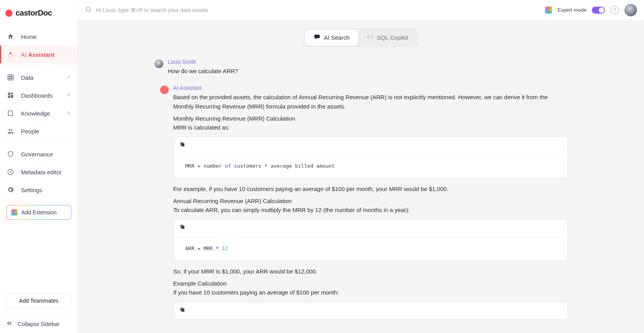 The width and height of the screenshot is (644, 333). What do you see at coordinates (371, 288) in the screenshot?
I see `response-heading: Example Calculation If you have 10 custo…` at bounding box center [371, 288].